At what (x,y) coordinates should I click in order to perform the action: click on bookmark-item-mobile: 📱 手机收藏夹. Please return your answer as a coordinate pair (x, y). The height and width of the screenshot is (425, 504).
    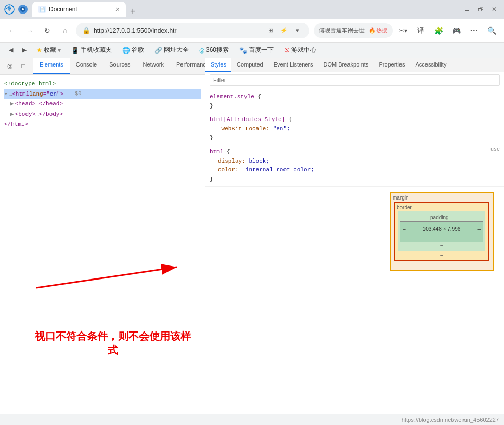
    Looking at the image, I should click on (92, 50).